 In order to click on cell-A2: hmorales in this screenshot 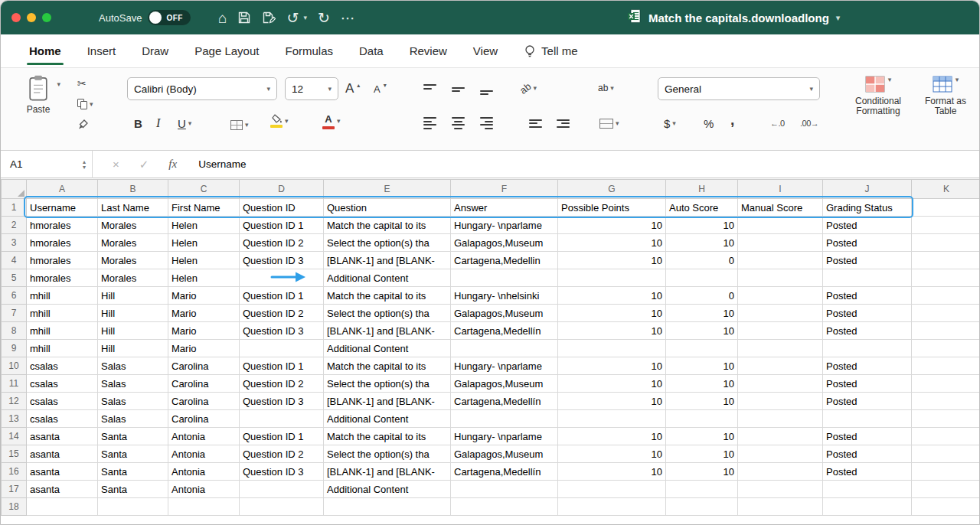, I will do `click(63, 225)`.